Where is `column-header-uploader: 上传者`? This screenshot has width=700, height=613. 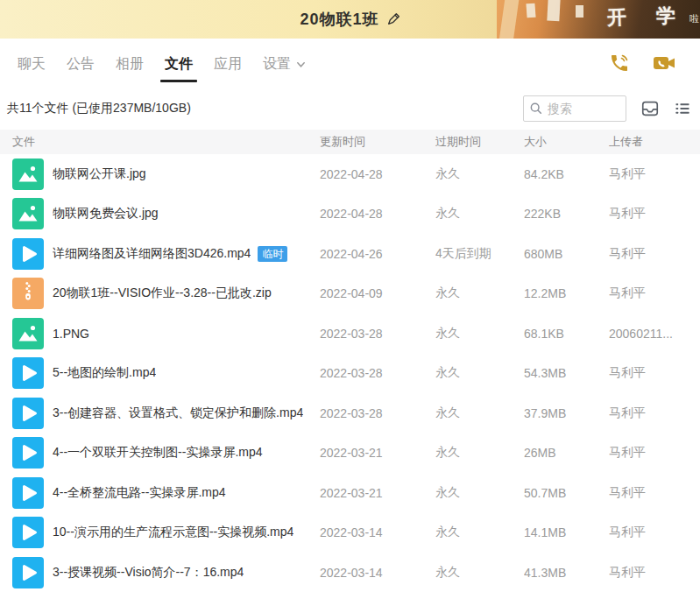 column-header-uploader: 上传者 is located at coordinates (654, 142).